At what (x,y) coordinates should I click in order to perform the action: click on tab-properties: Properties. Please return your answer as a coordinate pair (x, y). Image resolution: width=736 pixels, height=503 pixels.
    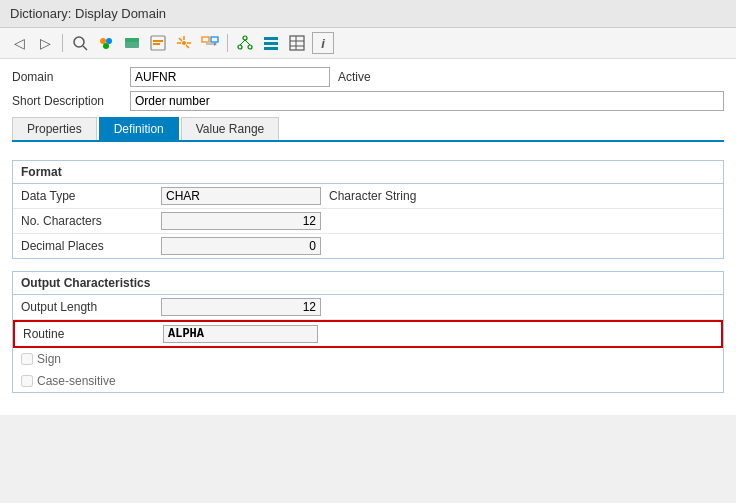
    Looking at the image, I should click on (54, 128).